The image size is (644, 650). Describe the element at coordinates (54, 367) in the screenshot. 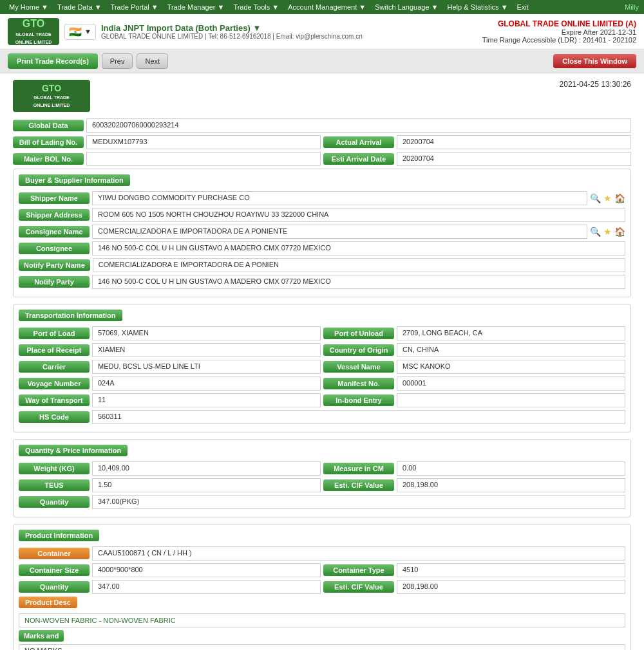

I see `carrier-label: Carrier` at that location.